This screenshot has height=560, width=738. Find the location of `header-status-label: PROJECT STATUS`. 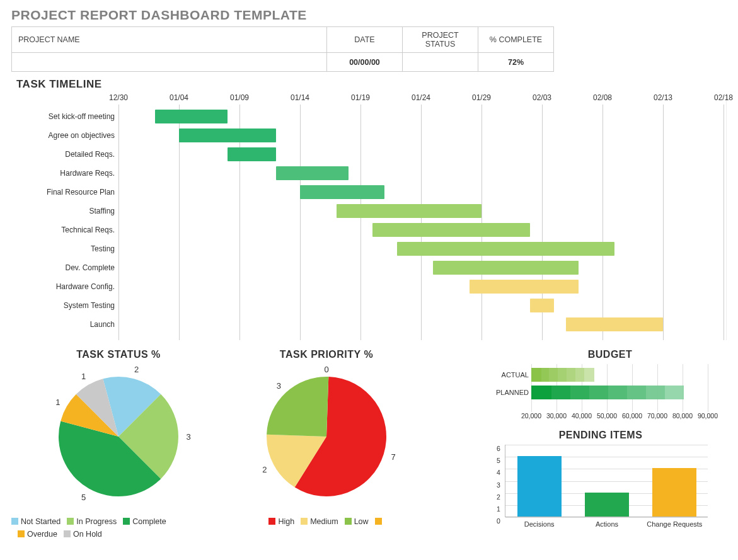

header-status-label: PROJECT STATUS is located at coordinates (441, 40).